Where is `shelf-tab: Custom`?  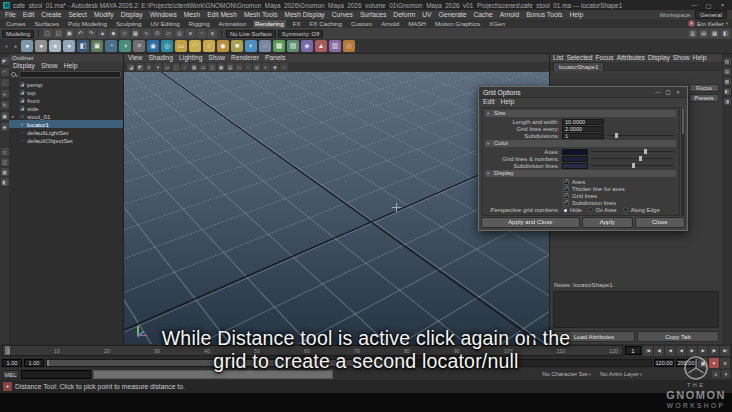
shelf-tab: Custom is located at coordinates (362, 24).